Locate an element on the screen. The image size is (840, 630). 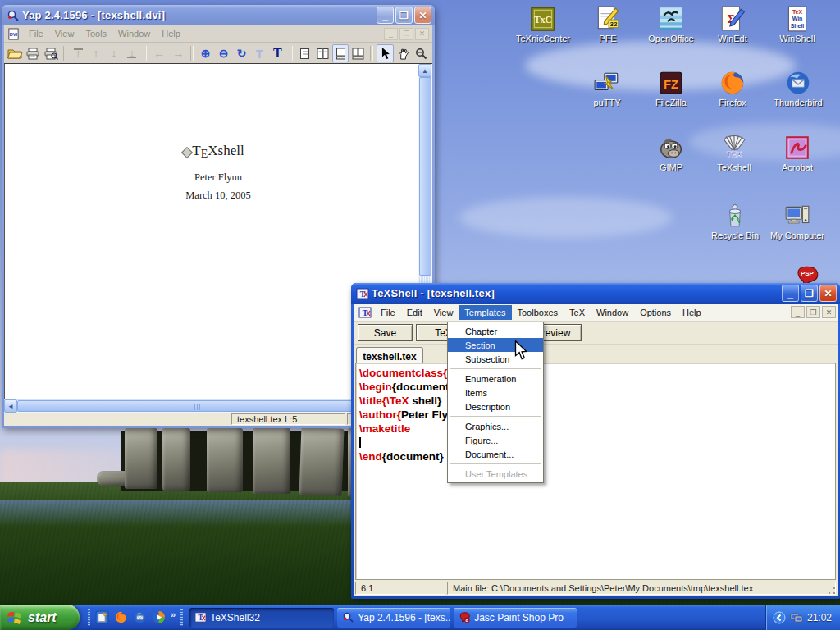
quicklaunch-firefox-icon is located at coordinates (121, 617).